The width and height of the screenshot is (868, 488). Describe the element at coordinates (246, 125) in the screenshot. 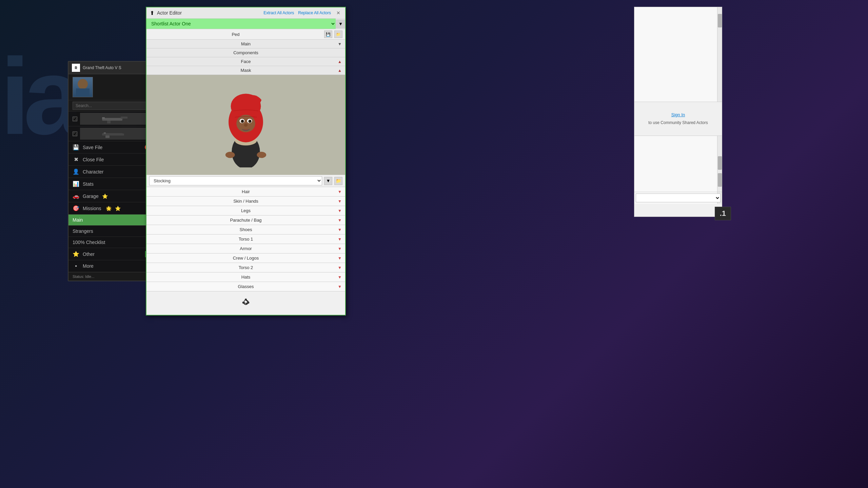

I see `character-svg` at that location.